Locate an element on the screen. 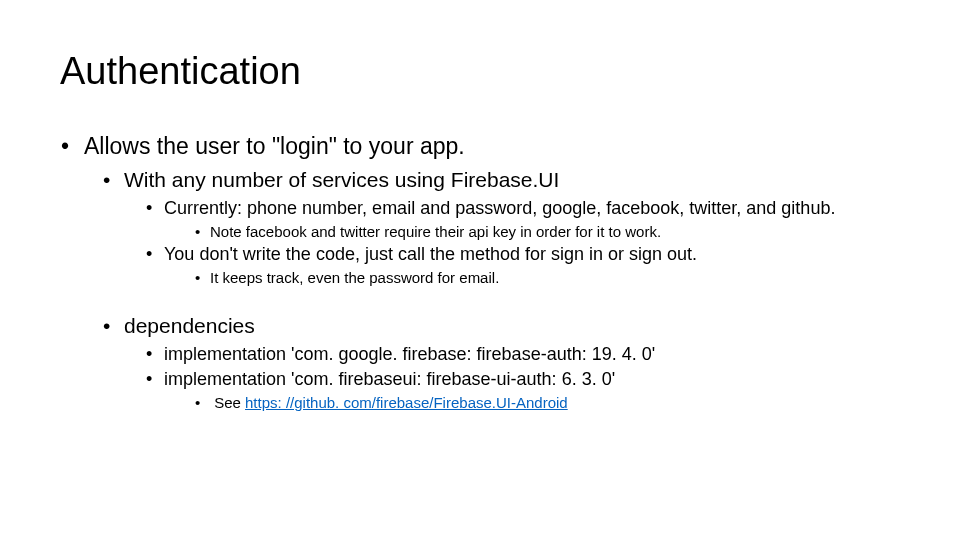 This screenshot has width=960, height=540. bullet-level3: Currently: phone number, email and passw… is located at coordinates (532, 208).